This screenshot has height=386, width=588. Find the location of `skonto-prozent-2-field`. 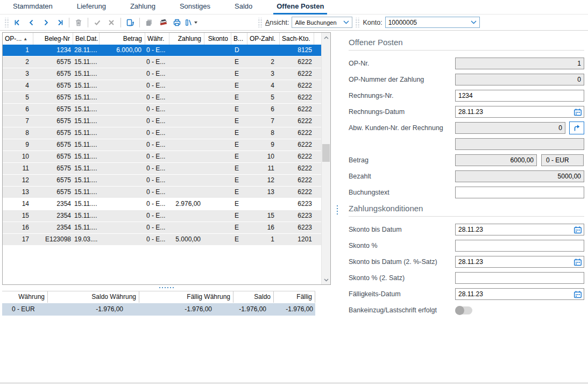

skonto-prozent-2-field is located at coordinates (520, 278).